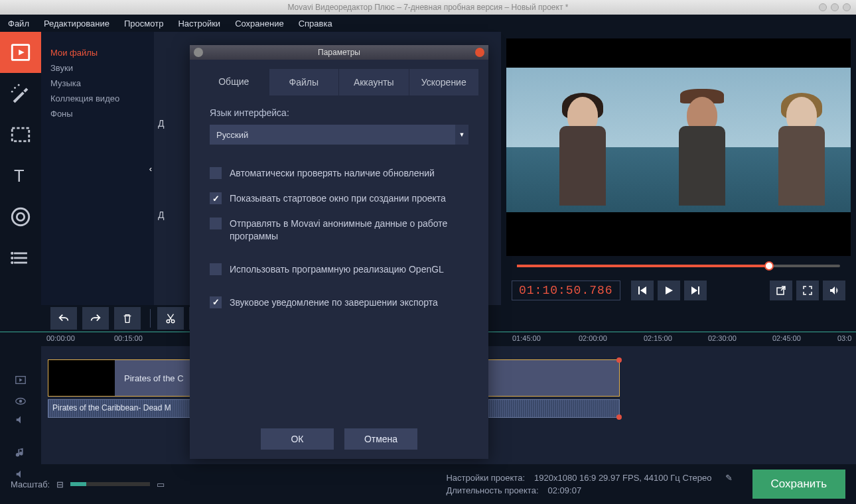  Describe the element at coordinates (21, 168) in the screenshot. I see `tool-sidebar: T` at that location.